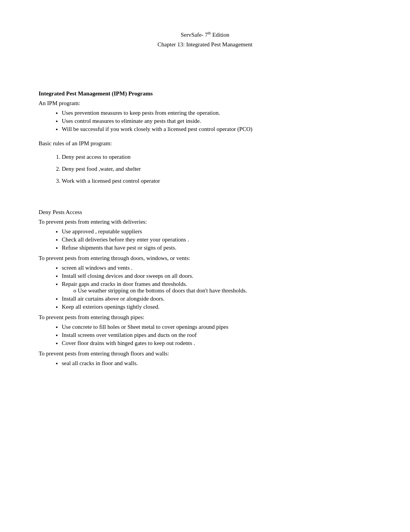 The image size is (410, 532). I want to click on list-item: Uses control measures to eliminate any p…, so click(217, 121).